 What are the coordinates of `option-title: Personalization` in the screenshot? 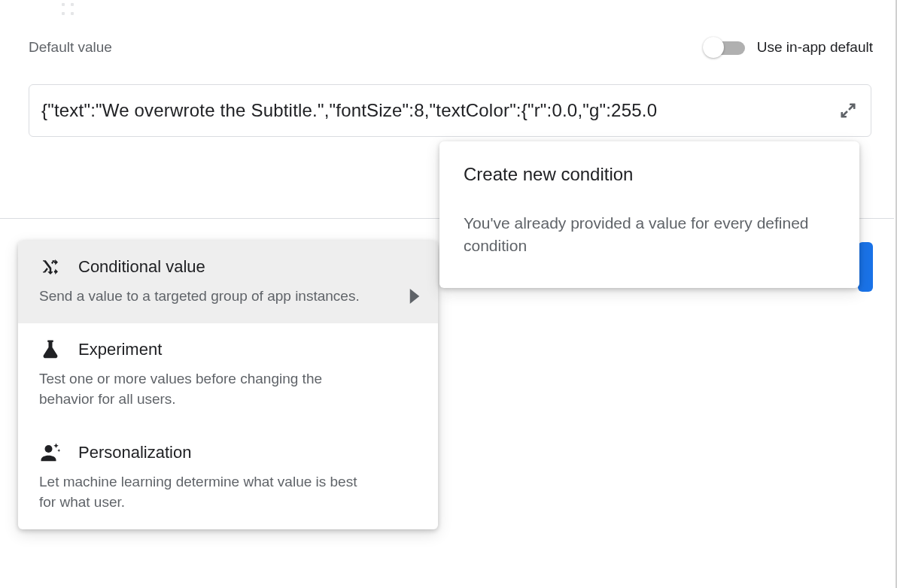 It's located at (135, 453).